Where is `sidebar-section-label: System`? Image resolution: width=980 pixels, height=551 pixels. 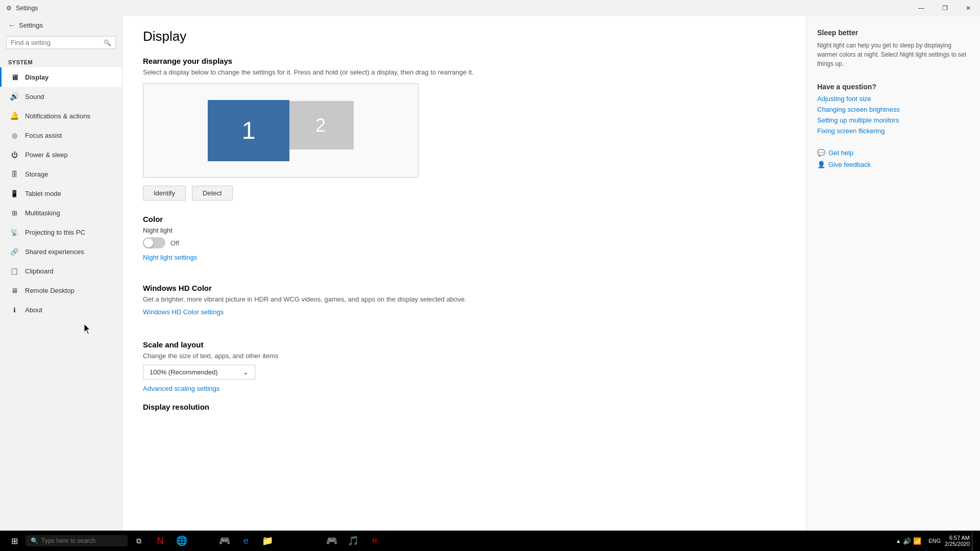
sidebar-section-label: System is located at coordinates (61, 61).